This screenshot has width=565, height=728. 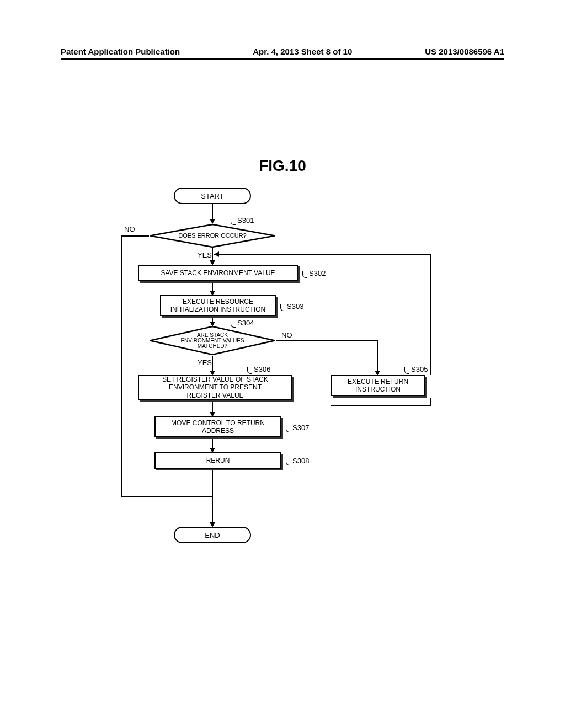 I want to click on page-header: Patent Application Publication Apr. 4, 2…, so click(x=282, y=53).